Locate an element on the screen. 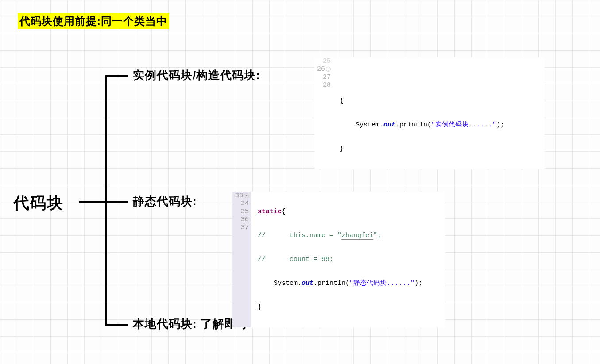 This screenshot has height=364, width=600. root-node: 代码块 is located at coordinates (39, 203).